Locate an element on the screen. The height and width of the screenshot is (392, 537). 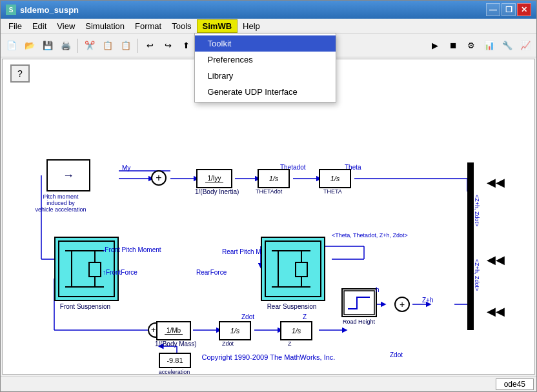
tb-run: ▶ is located at coordinates (435, 46).